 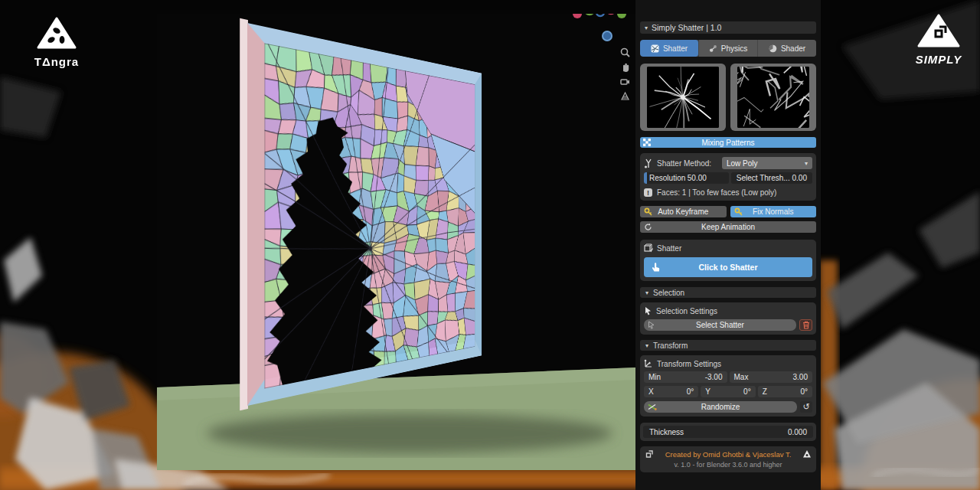 I want to click on trash-icon, so click(x=806, y=325).